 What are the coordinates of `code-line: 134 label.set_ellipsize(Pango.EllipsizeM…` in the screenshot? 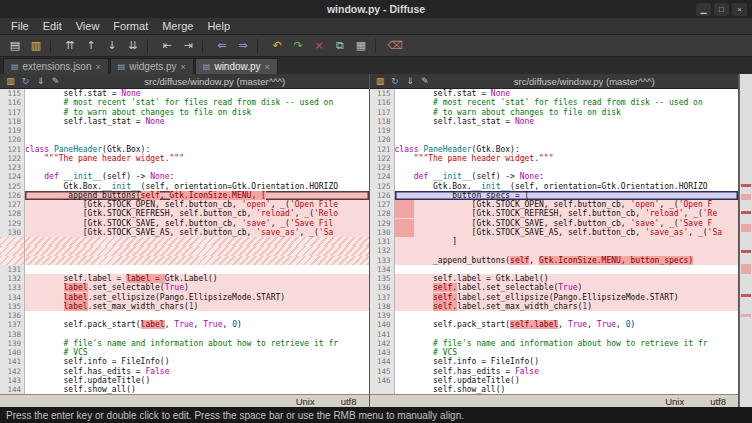 It's located at (184, 298).